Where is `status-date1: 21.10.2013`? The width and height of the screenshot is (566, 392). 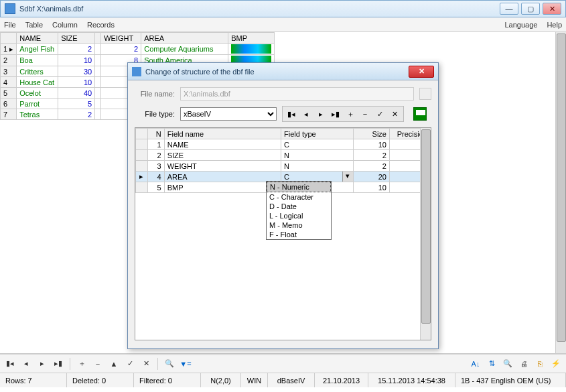 status-date1: 21.10.2013 is located at coordinates (342, 381).